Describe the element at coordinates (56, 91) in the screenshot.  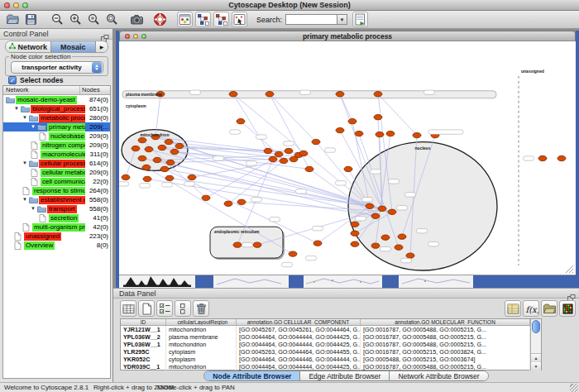
I see `tree-header: Network Nodes` at that location.